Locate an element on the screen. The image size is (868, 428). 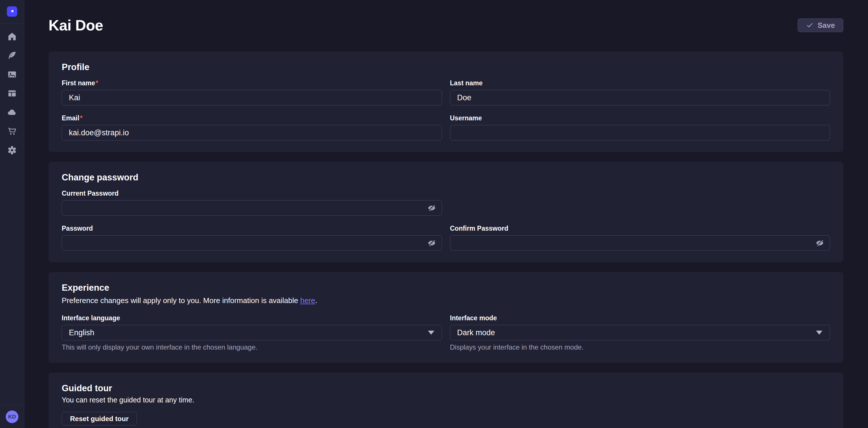
interface-language-hint: This will only display your own interfac… is located at coordinates (252, 347).